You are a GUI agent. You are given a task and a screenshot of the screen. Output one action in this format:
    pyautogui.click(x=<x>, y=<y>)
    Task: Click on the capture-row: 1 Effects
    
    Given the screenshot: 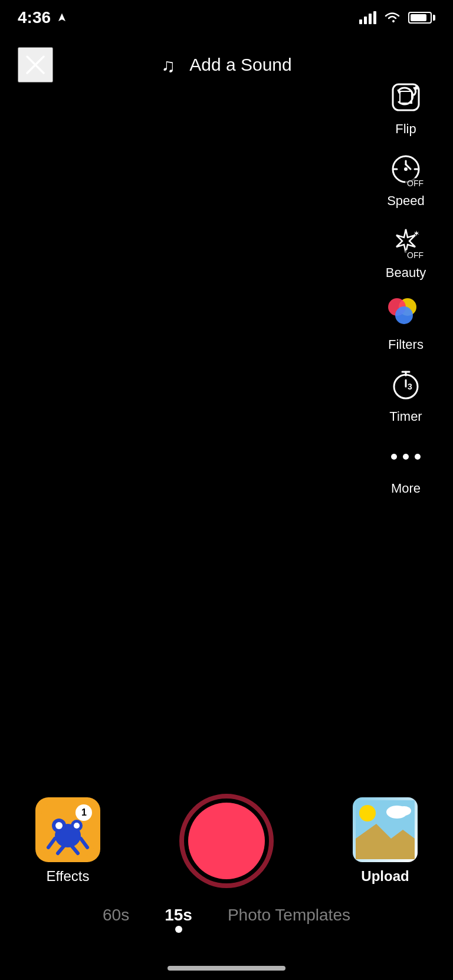 What is the action you would take?
    pyautogui.click(x=226, y=841)
    